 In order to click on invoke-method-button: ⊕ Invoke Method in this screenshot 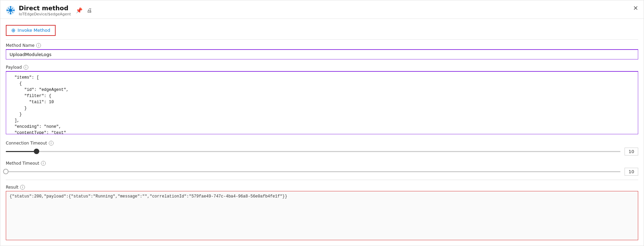, I will do `click(31, 30)`.